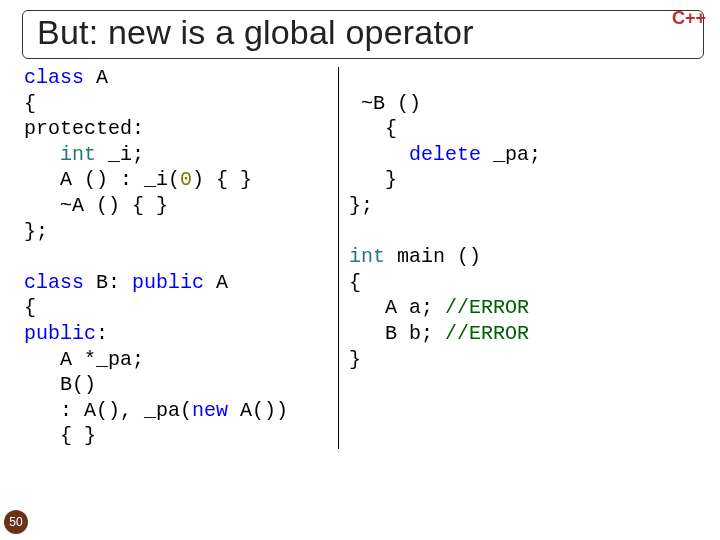  Describe the element at coordinates (210, 410) in the screenshot. I see `kw-new: new` at that location.